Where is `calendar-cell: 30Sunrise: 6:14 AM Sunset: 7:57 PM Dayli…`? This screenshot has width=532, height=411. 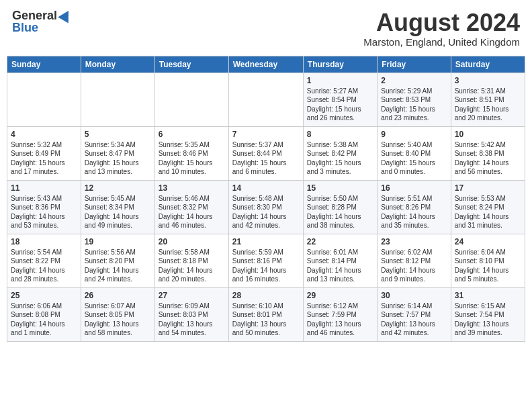 calendar-cell: 30Sunrise: 6:14 AM Sunset: 7:57 PM Dayli… is located at coordinates (414, 314).